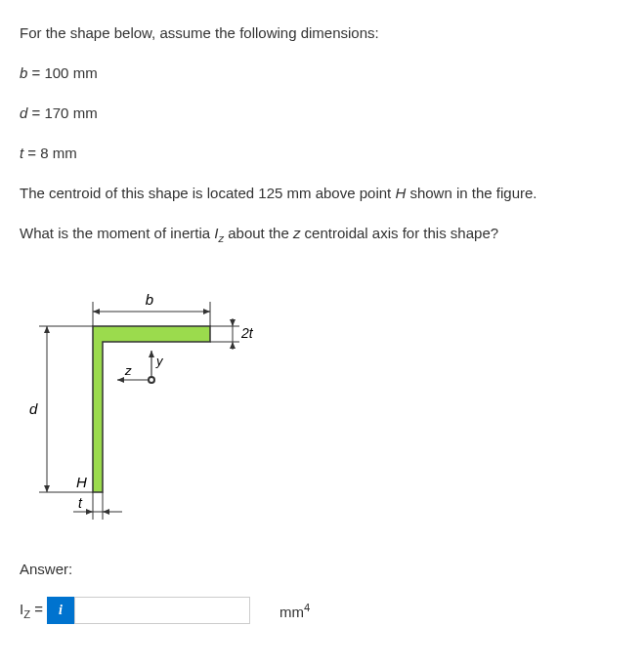 This screenshot has height=668, width=644. I want to click on label-d: d, so click(33, 408).